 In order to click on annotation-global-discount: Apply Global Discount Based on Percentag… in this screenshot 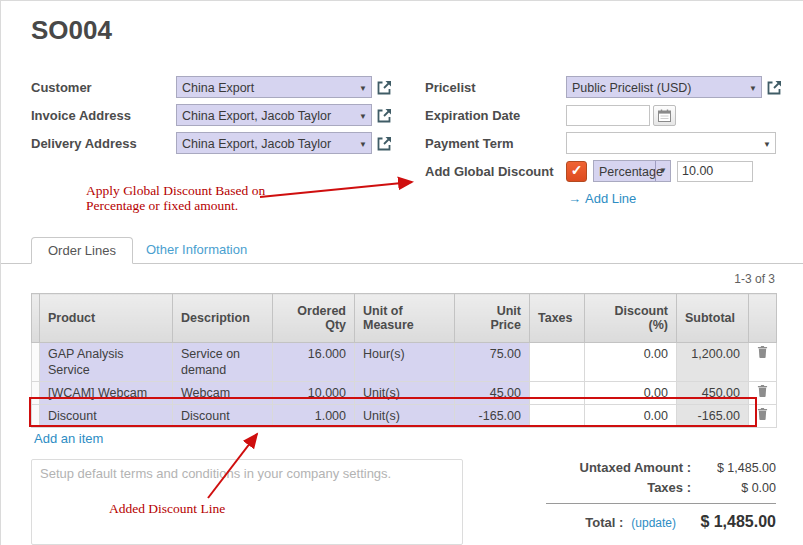, I will do `click(176, 198)`.